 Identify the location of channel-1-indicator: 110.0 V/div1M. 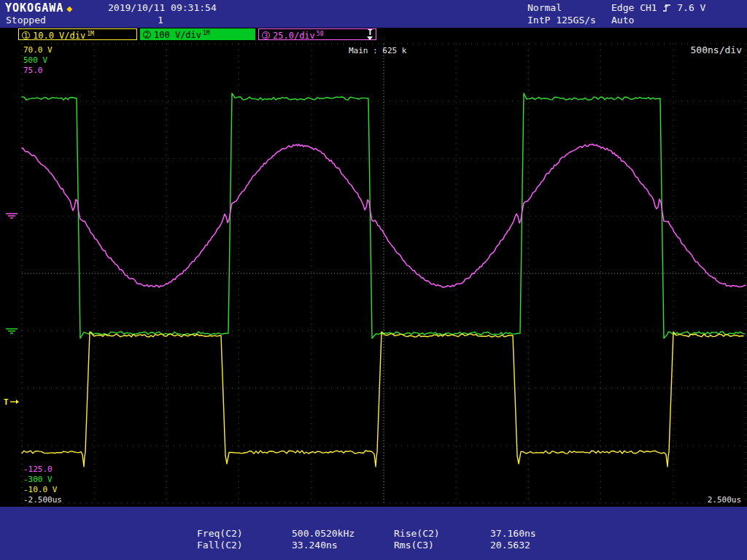
(77, 34).